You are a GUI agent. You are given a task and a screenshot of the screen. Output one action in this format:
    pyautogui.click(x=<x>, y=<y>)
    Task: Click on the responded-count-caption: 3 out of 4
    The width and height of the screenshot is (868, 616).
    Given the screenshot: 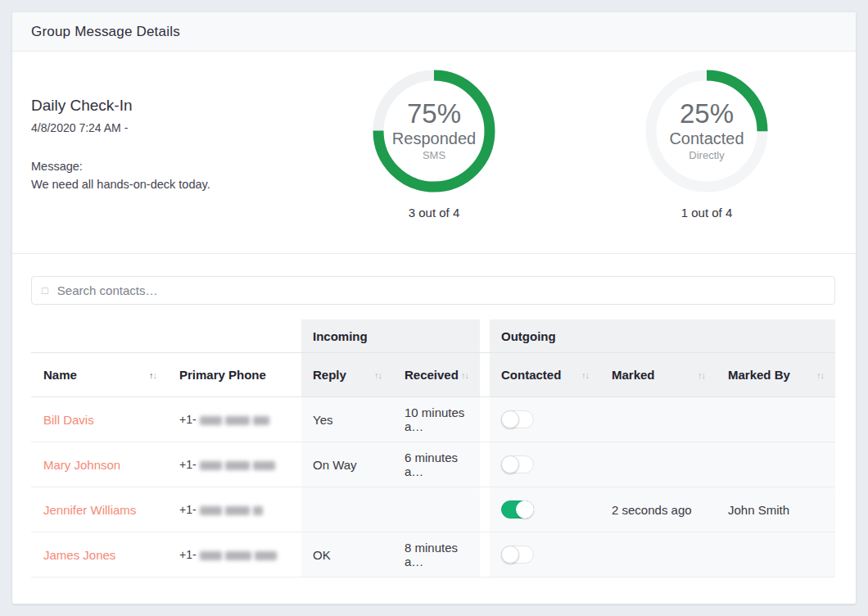 What is the action you would take?
    pyautogui.click(x=434, y=213)
    